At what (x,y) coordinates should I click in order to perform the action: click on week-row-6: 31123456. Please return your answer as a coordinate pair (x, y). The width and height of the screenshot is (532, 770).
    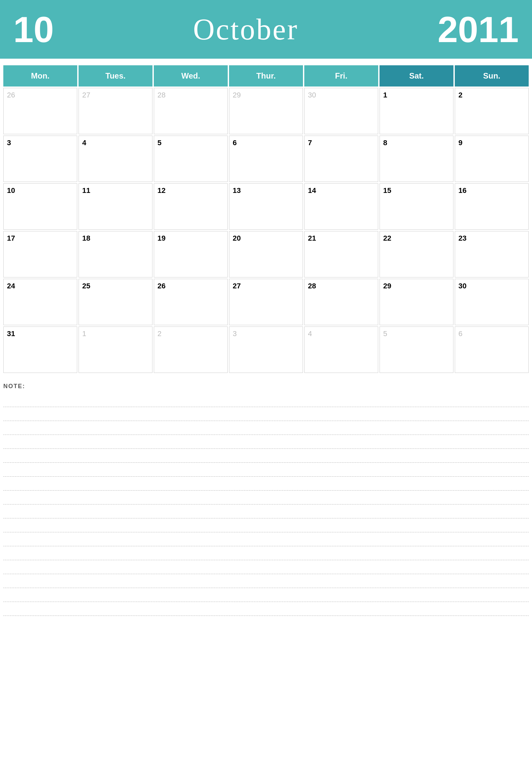
    Looking at the image, I should click on (266, 350).